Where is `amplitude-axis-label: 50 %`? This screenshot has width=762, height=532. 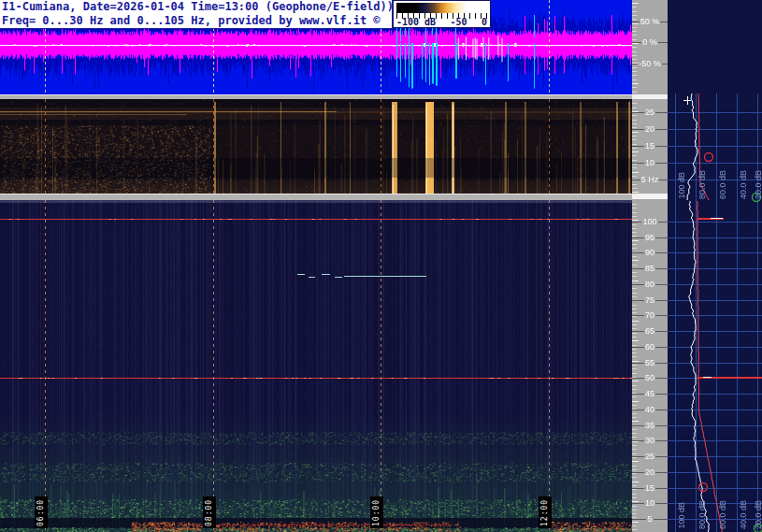 amplitude-axis-label: 50 % is located at coordinates (650, 22).